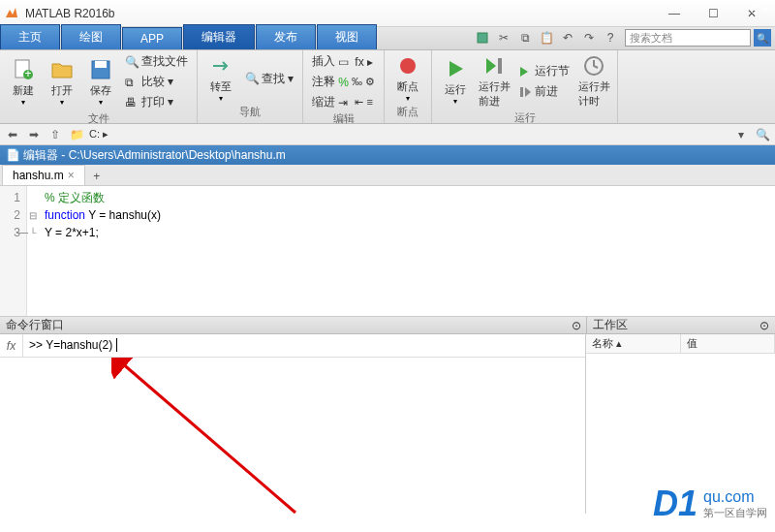 The image size is (775, 532). I want to click on run-button: 运行▾, so click(455, 81).